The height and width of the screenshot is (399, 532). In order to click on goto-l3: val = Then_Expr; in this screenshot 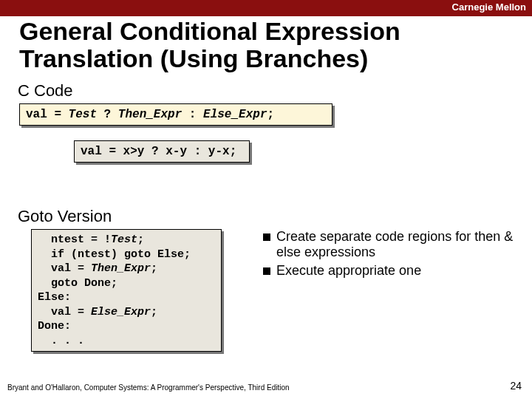, I will do `click(98, 269)`.